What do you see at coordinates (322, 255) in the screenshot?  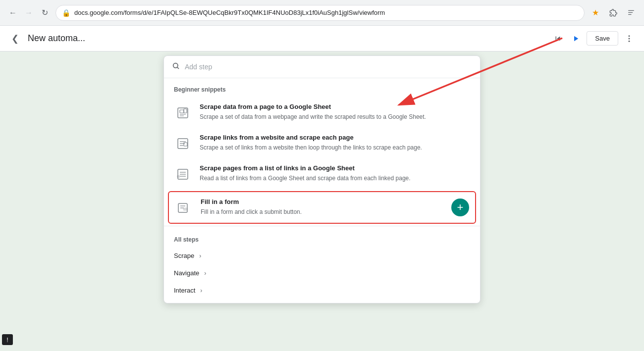 I see `step-item-scrape: Scrape ›` at bounding box center [322, 255].